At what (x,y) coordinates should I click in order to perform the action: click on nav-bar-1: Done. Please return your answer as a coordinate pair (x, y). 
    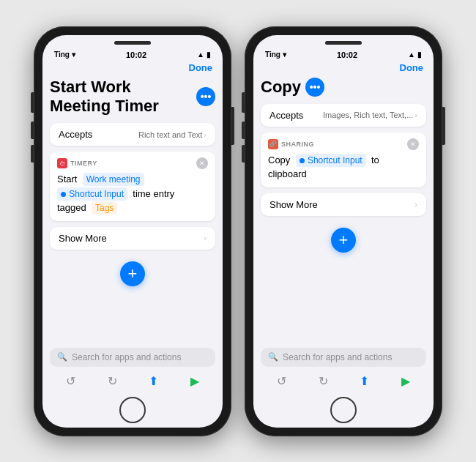
    Looking at the image, I should click on (133, 69).